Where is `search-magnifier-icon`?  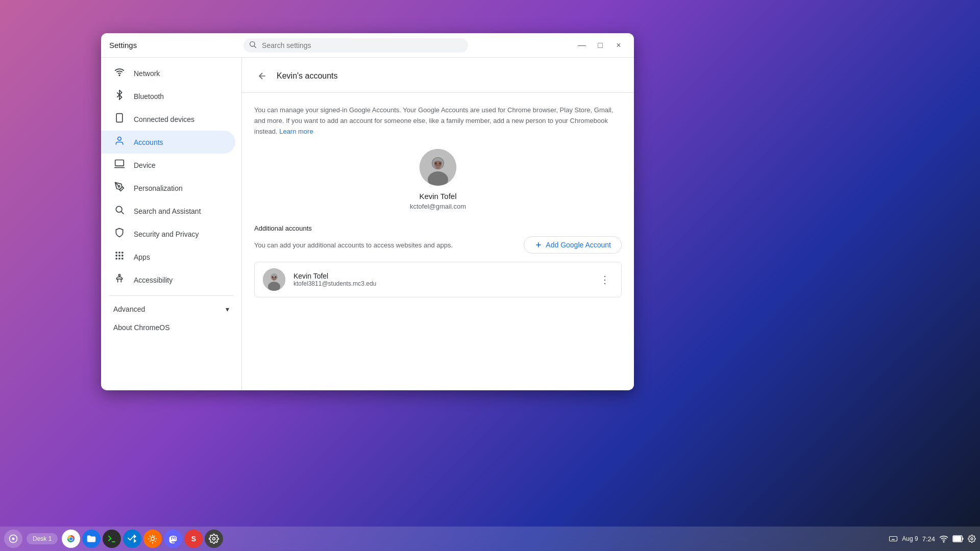
search-magnifier-icon is located at coordinates (119, 211).